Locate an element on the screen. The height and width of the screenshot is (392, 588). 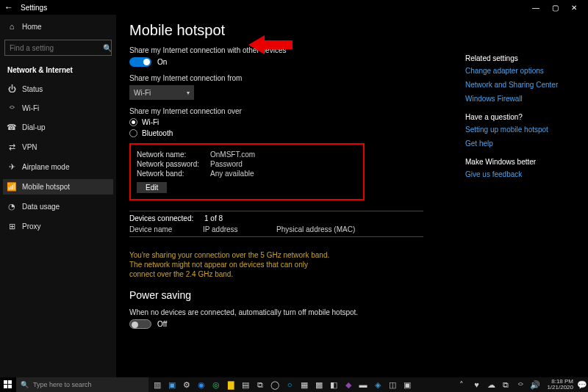
sidebar-item-vpn: ⇄ VPN is located at coordinates (58, 147).